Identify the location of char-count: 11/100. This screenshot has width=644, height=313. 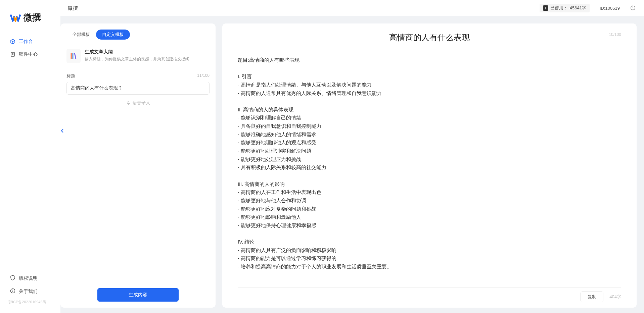
(203, 76).